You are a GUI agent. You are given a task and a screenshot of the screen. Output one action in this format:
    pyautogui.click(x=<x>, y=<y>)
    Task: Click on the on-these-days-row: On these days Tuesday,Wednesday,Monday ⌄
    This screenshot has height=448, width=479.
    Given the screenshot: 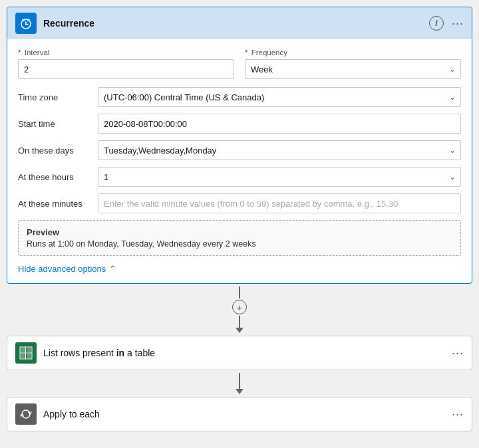 What is the action you would take?
    pyautogui.click(x=240, y=150)
    